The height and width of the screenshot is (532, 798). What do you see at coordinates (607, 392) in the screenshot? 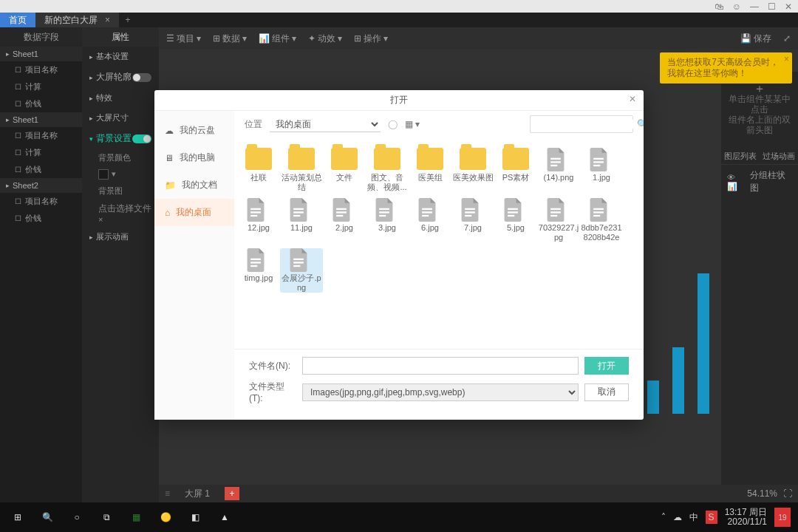
I see `cancel-button: 取消` at bounding box center [607, 392].